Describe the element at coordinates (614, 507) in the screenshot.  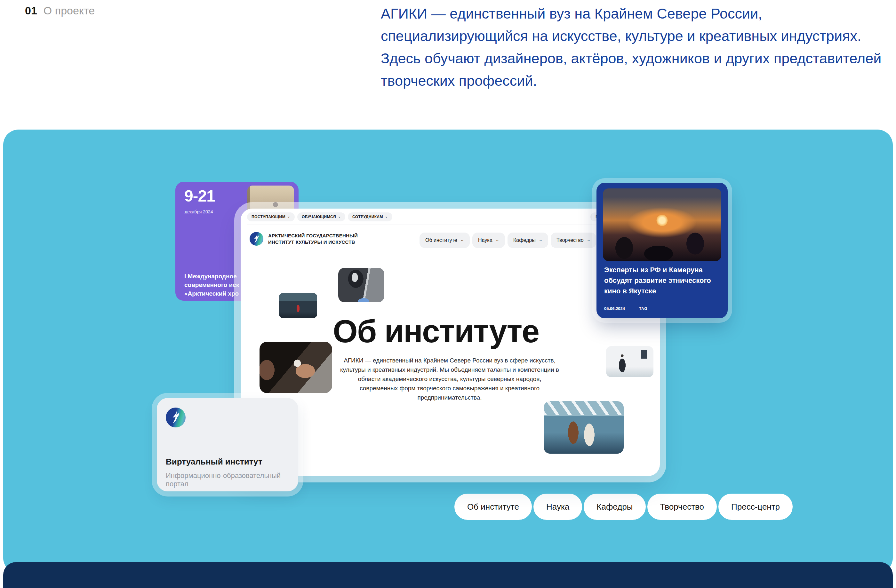
I see `bottom-nav-label: Кафедры` at that location.